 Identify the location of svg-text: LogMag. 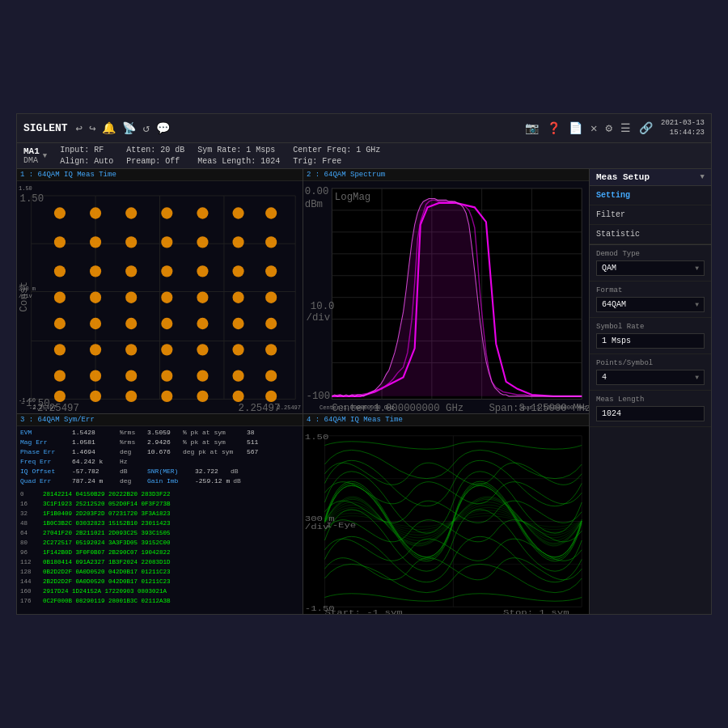
(353, 197).